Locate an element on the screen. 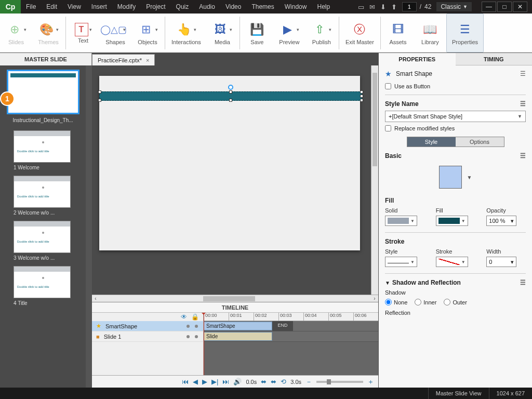 The width and height of the screenshot is (532, 399). tl-loop-icon: ⟲ is located at coordinates (284, 381).